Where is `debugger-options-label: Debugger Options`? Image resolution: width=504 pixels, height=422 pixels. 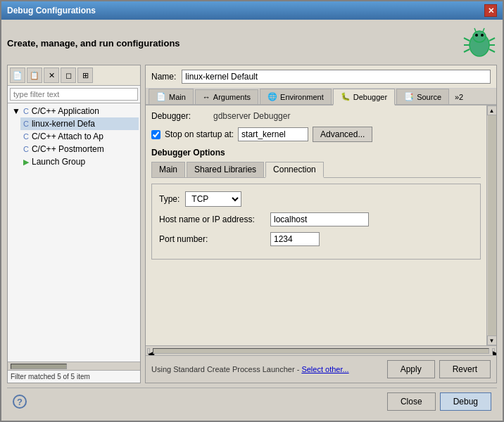
debugger-options-label: Debugger Options is located at coordinates (316, 153).